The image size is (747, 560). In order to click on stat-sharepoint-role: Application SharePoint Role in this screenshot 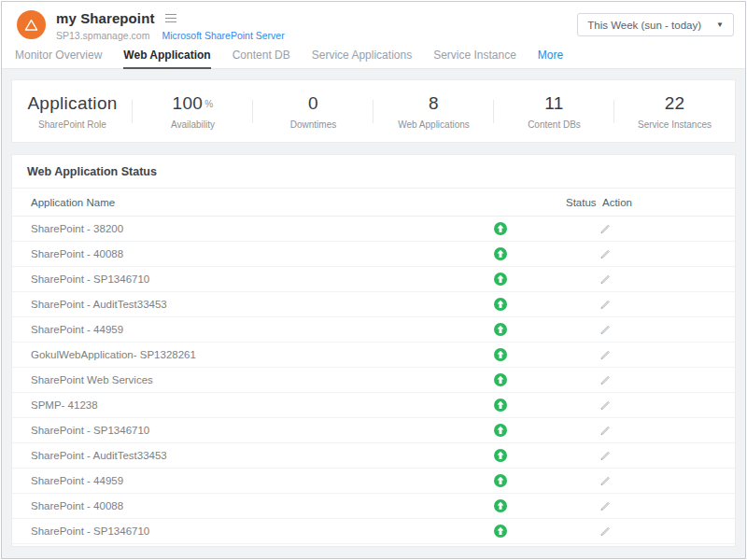, I will do `click(73, 112)`.